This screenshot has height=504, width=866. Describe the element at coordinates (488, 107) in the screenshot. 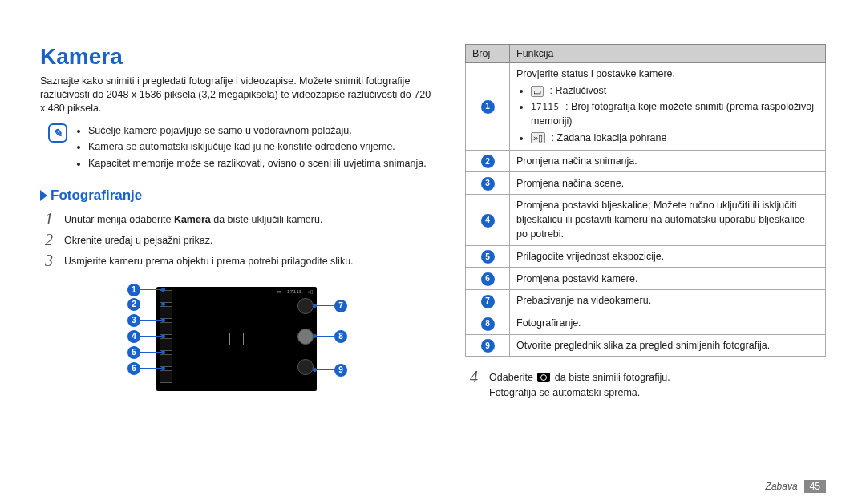

I see `row-number-badge: 1` at that location.